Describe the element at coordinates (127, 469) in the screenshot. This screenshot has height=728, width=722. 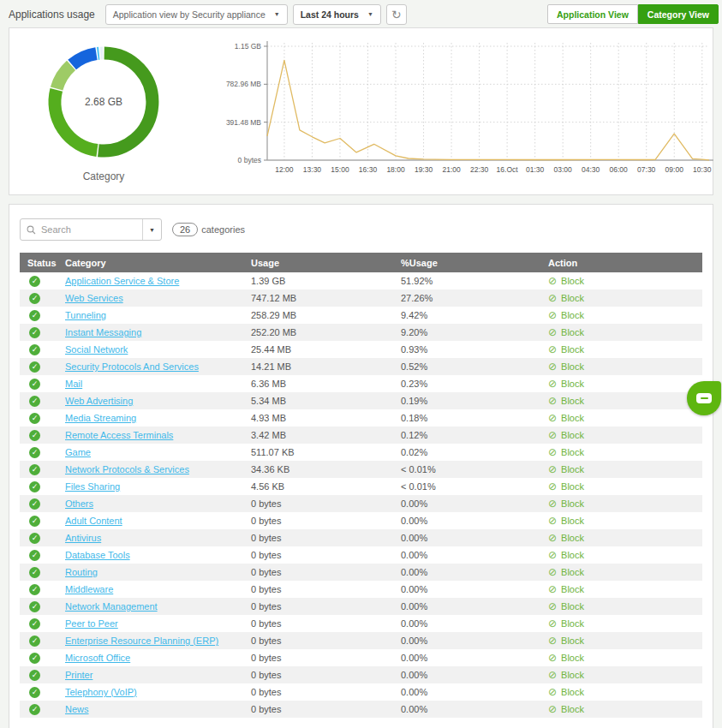
I see `category-link: Network Protocols & Services` at that location.